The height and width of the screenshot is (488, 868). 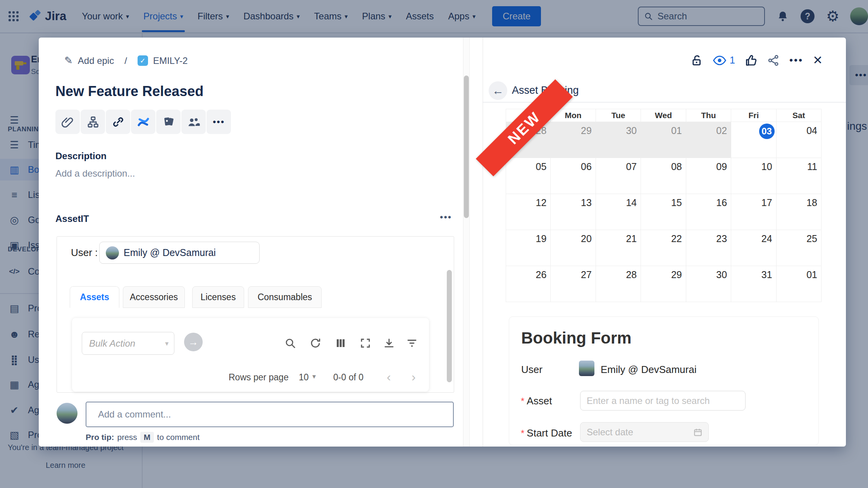 I want to click on required-mark: *, so click(x=522, y=401).